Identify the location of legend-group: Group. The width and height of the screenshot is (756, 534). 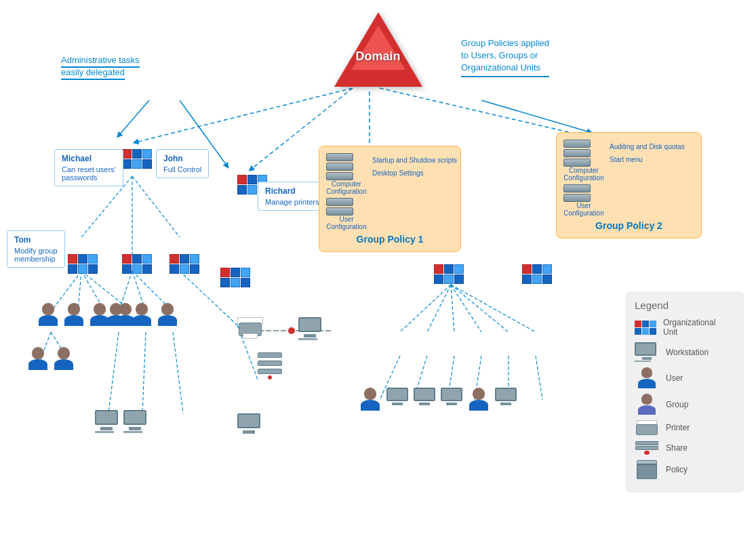
(685, 404).